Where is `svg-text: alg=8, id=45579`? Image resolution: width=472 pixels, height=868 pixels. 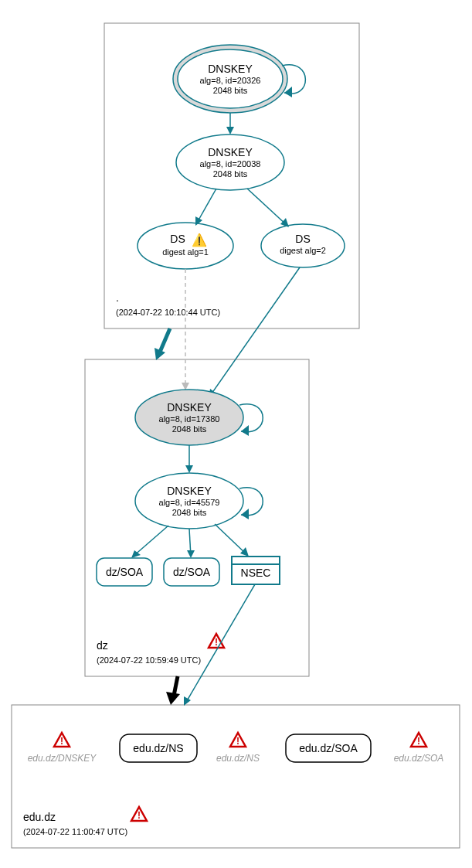
svg-text: alg=8, id=45579 is located at coordinates (190, 502).